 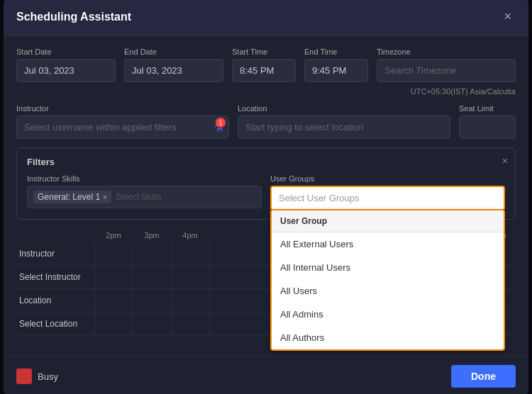 What do you see at coordinates (174, 71) in the screenshot?
I see `end-date-input` at bounding box center [174, 71].